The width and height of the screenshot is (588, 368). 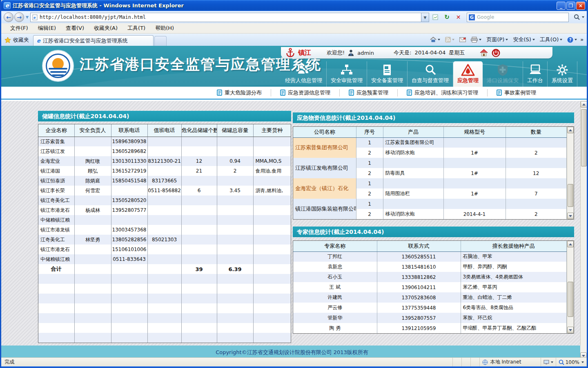 What do you see at coordinates (463, 40) in the screenshot?
I see `mail-button` at bounding box center [463, 40].